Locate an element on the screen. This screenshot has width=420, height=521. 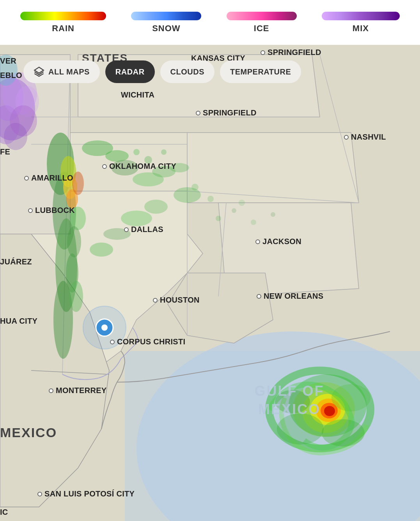
city-fe: FE is located at coordinates (5, 152).